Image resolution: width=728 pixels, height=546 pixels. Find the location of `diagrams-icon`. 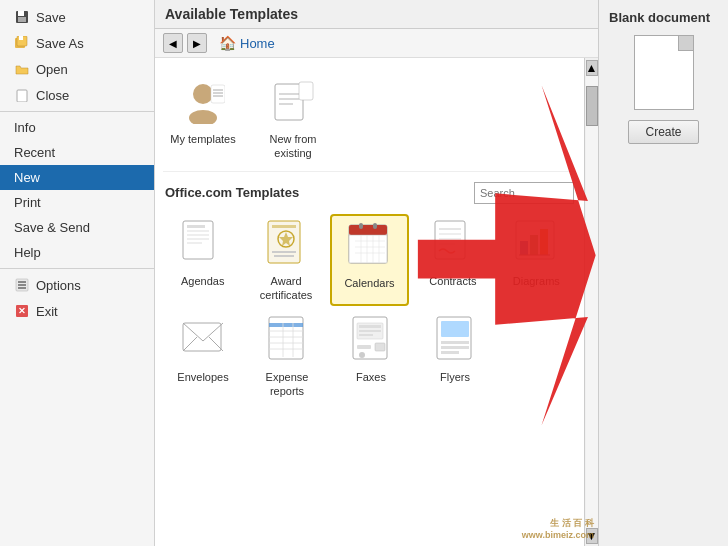

diagrams-icon is located at coordinates (536, 244).